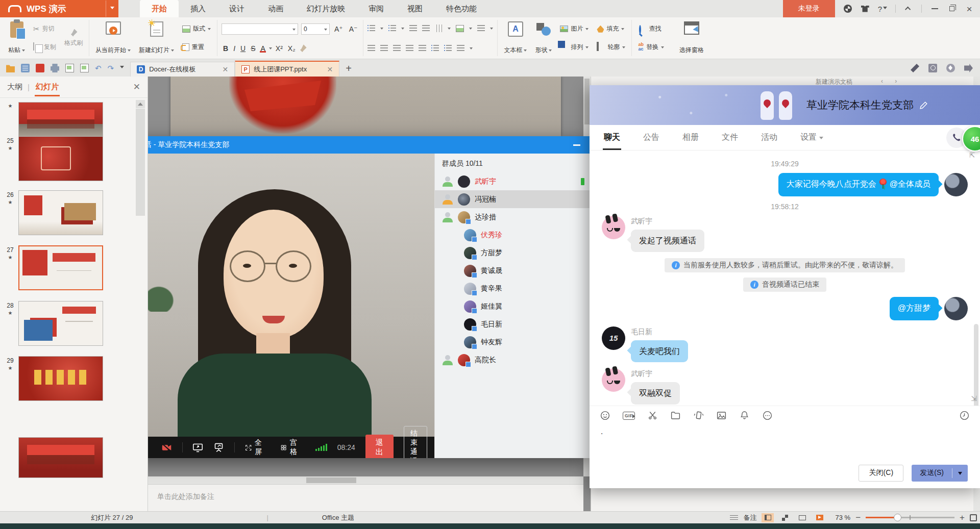 This screenshot has height=529, width=980. I want to click on shake-window-icon, so click(698, 415).